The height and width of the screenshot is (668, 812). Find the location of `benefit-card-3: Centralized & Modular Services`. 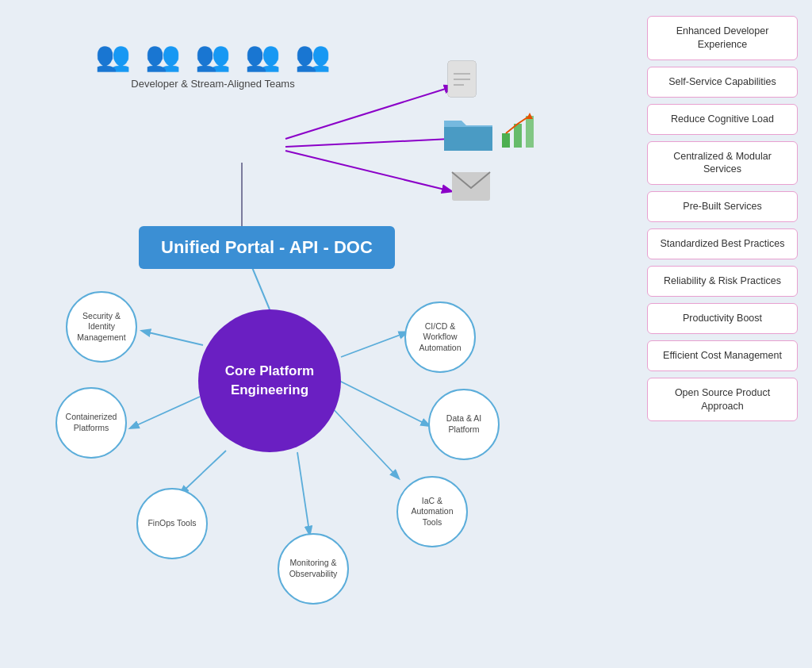

benefit-card-3: Centralized & Modular Services is located at coordinates (722, 163).